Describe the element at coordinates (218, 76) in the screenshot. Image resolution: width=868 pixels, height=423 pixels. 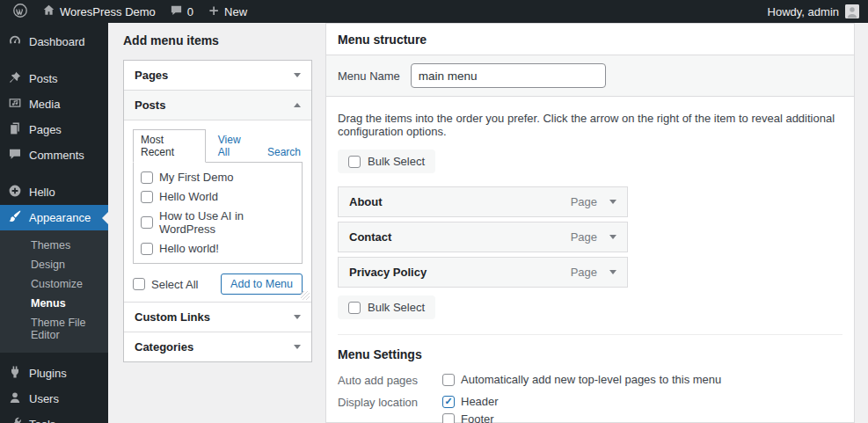
I see `accordion-section-pages: Pages` at that location.